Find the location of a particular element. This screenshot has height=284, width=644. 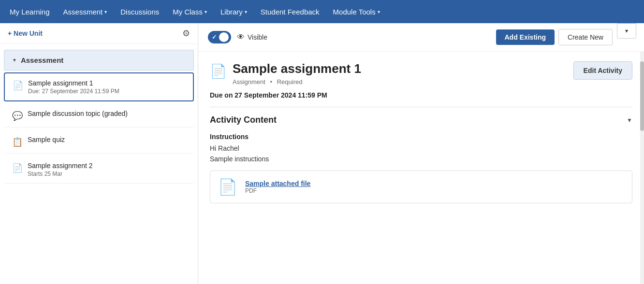

nav-my-class-label: My Class is located at coordinates (188, 12).